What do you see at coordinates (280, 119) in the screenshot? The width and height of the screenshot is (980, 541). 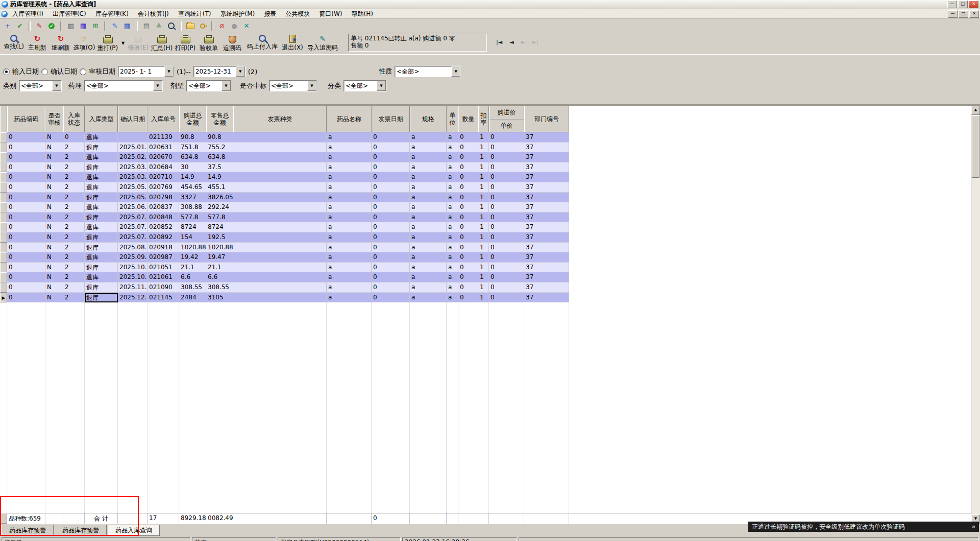 I see `column-header: 发票种类` at bounding box center [280, 119].